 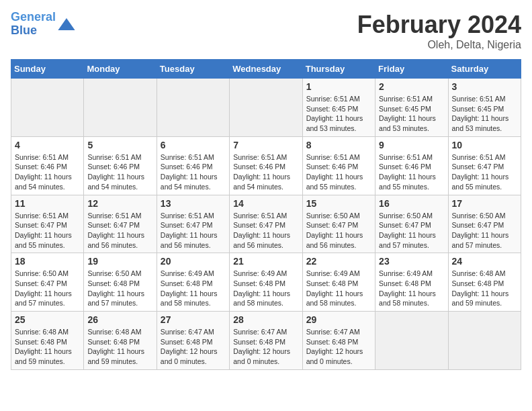 What do you see at coordinates (266, 224) in the screenshot?
I see `calendar-week-row: 11Sunrise: 6:51 AMSunset: 6:47 PMDayligh…` at bounding box center [266, 224].